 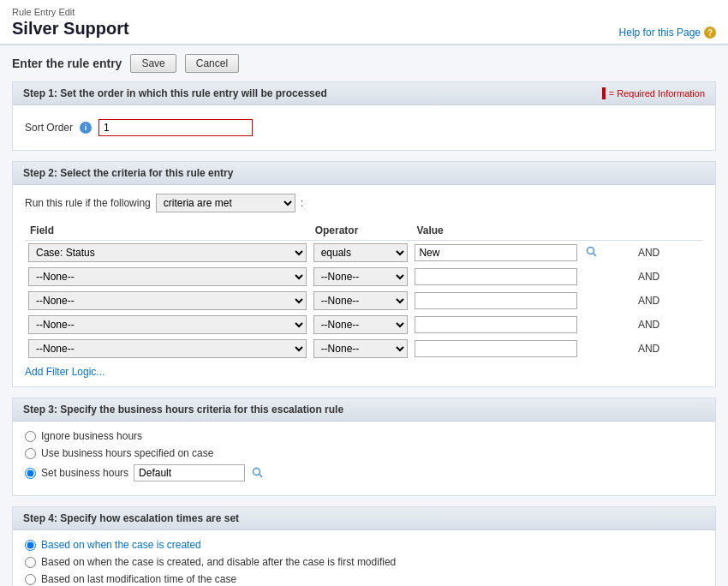 What do you see at coordinates (606, 231) in the screenshot?
I see `col-header-lookup` at bounding box center [606, 231].